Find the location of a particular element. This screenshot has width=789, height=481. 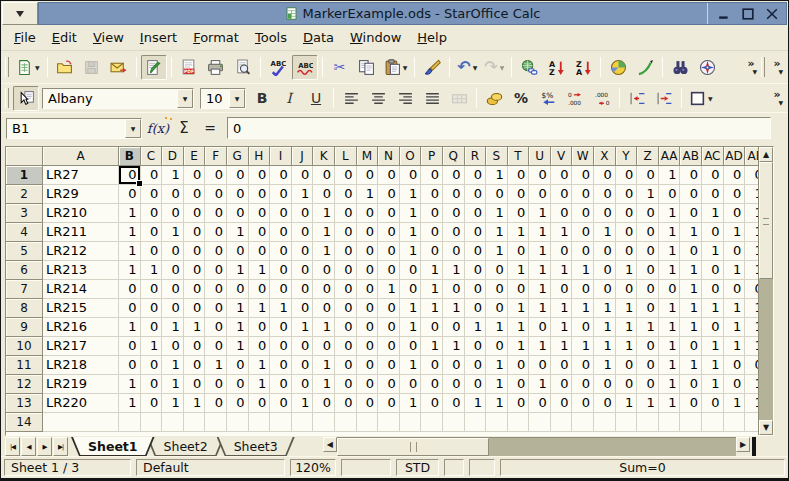

status-page-style: Default is located at coordinates (210, 468).